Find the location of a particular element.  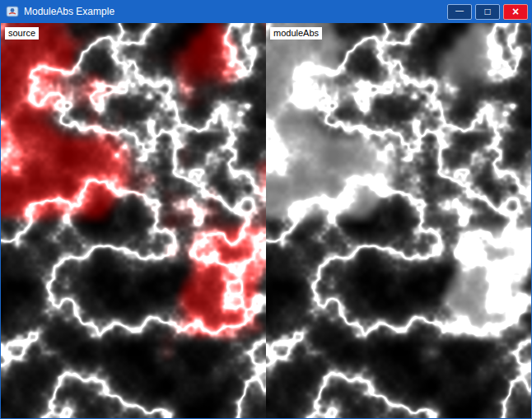

window-title: ModuleAbs Example is located at coordinates (236, 12).